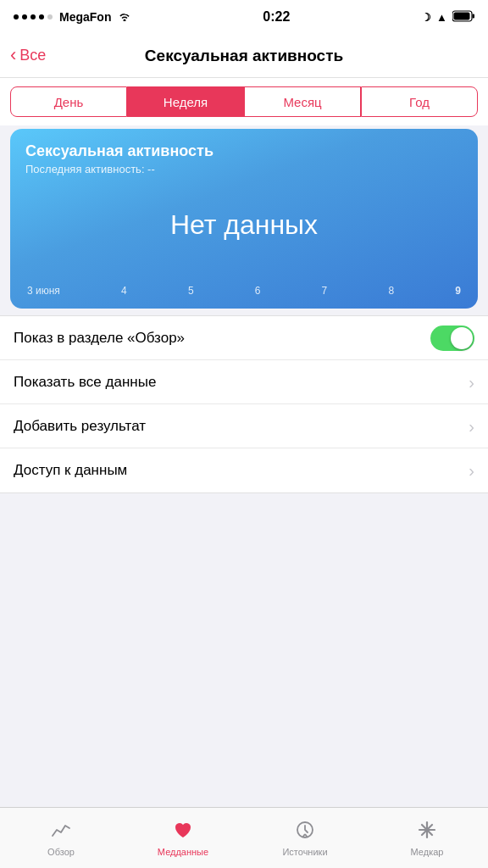  Describe the element at coordinates (391, 291) in the screenshot. I see `axis-label-5: 8` at that location.